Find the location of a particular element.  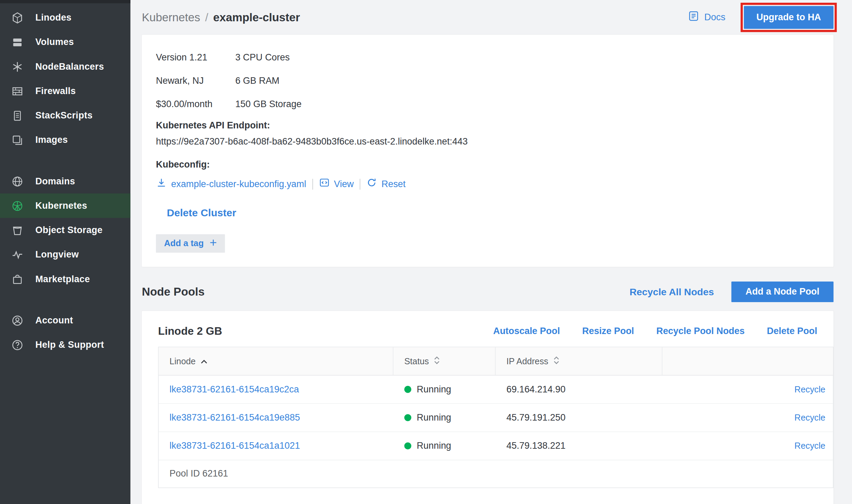

sidebar-item-label: Marketplace is located at coordinates (62, 279).